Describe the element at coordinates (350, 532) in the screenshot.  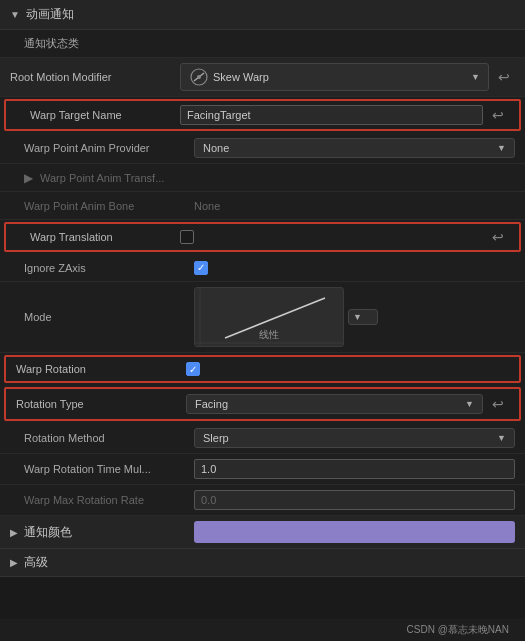
I see `notify-color-swatch-wrap` at that location.